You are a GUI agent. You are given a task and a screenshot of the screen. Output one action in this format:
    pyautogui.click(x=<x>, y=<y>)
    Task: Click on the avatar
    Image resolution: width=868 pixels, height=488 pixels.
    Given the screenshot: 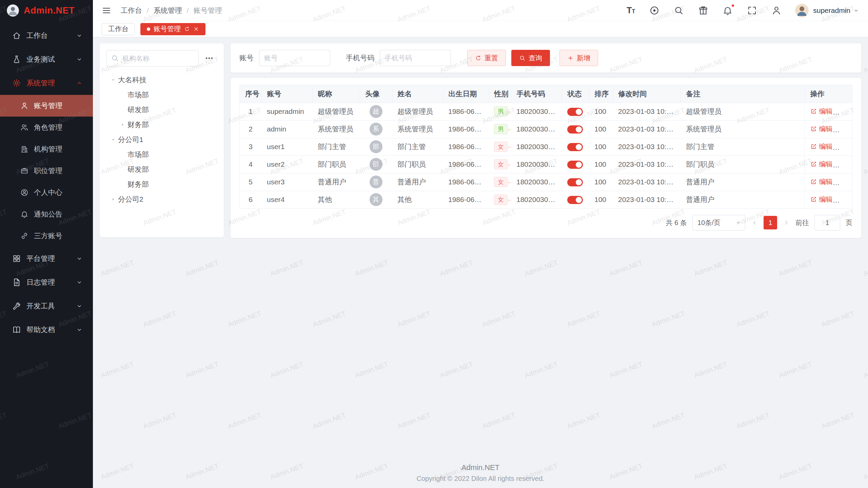 What is the action you would take?
    pyautogui.click(x=802, y=11)
    